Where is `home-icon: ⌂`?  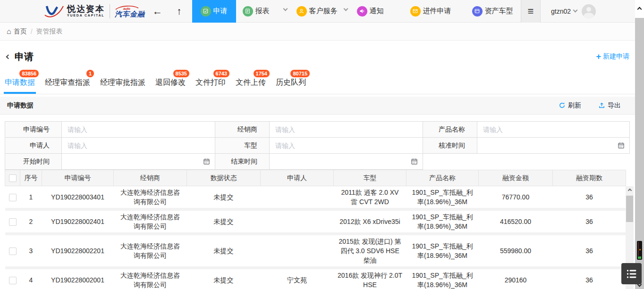 home-icon: ⌂ is located at coordinates (9, 32).